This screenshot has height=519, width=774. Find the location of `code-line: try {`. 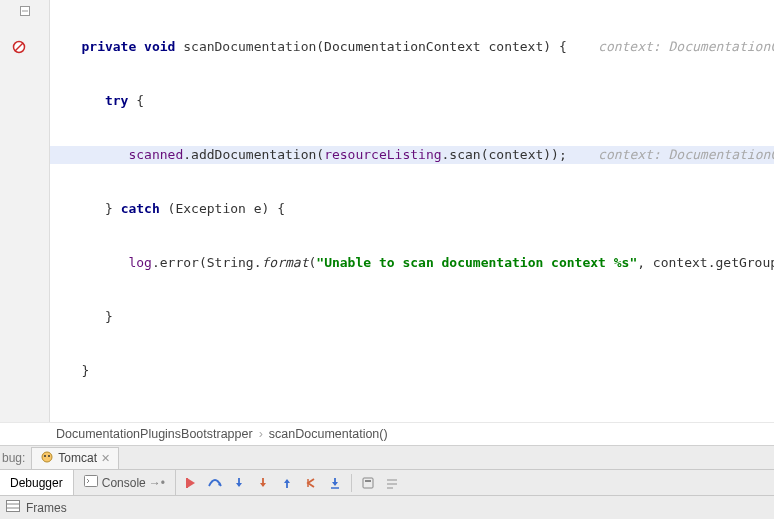

code-line: try { is located at coordinates (412, 101).